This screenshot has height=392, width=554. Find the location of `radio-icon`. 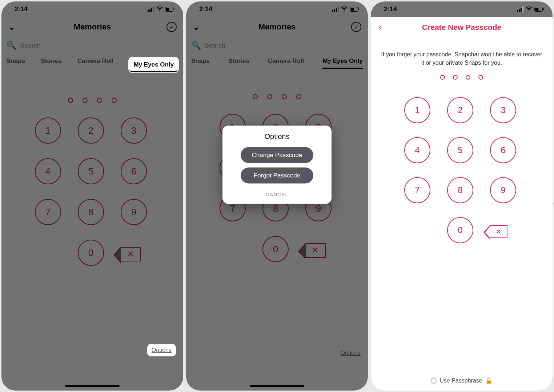

radio-icon is located at coordinates (434, 381).